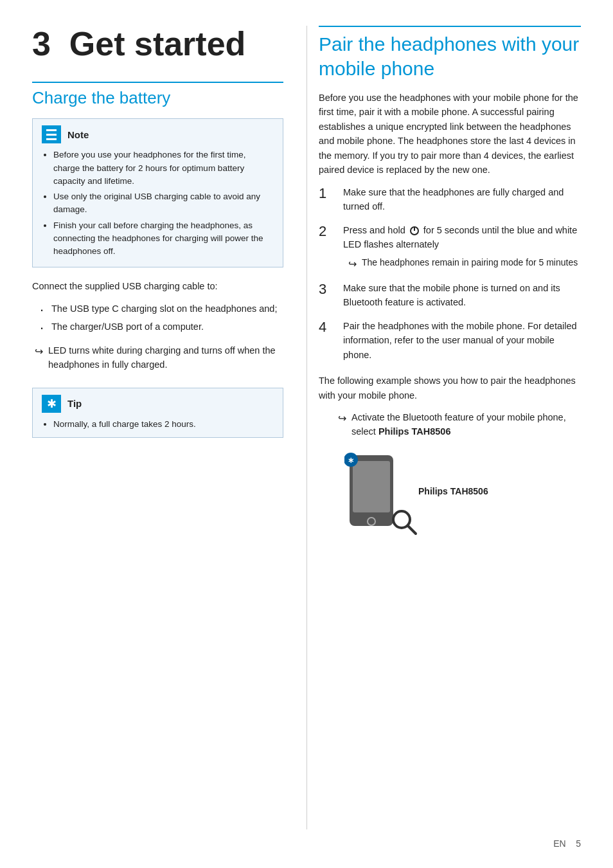  What do you see at coordinates (51, 134) in the screenshot?
I see `note-icon` at bounding box center [51, 134].